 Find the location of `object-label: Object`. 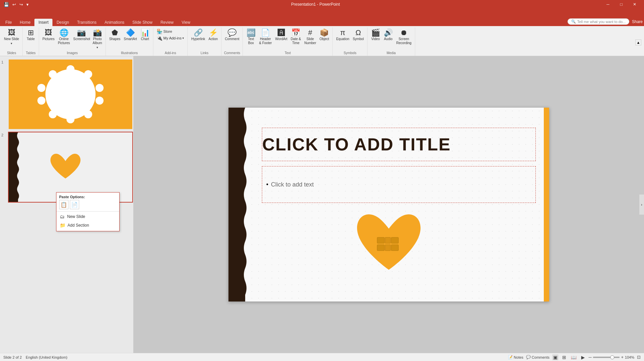

object-label: Object is located at coordinates (325, 39).